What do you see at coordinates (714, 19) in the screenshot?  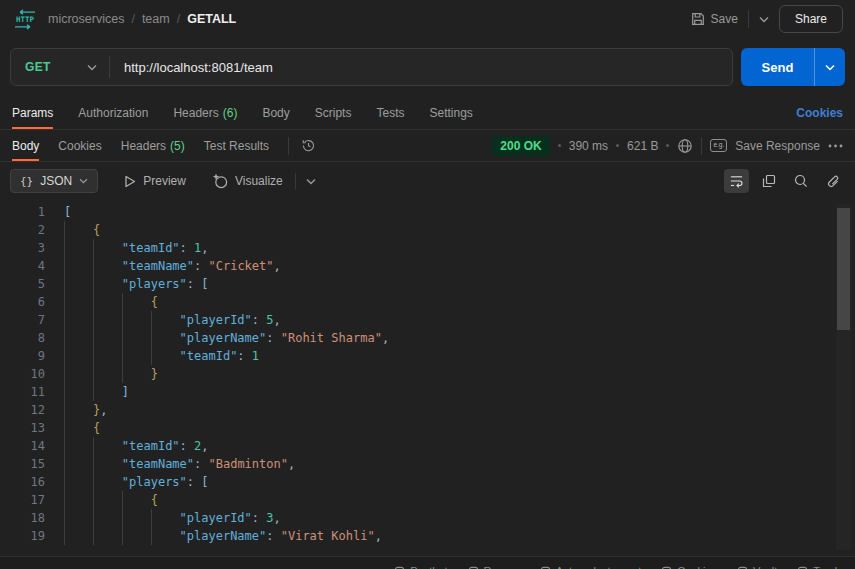 I see `save-button: Save` at bounding box center [714, 19].